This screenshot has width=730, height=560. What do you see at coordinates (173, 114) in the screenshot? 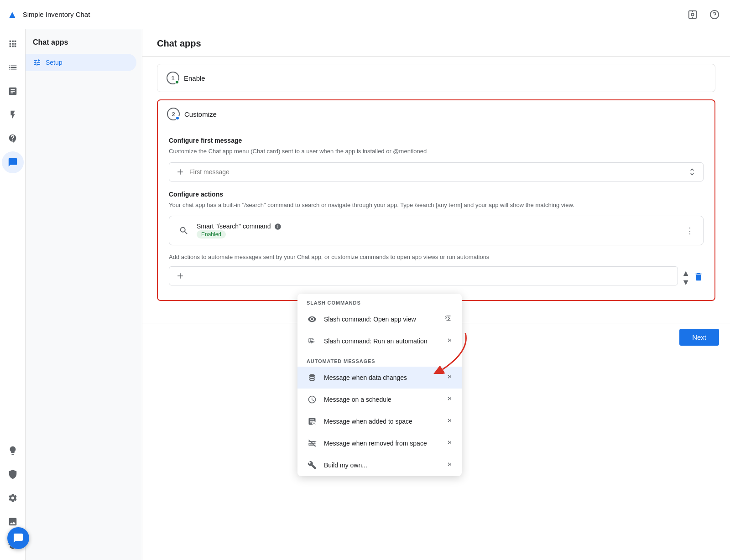
I see `step-2-number: 2` at bounding box center [173, 114].